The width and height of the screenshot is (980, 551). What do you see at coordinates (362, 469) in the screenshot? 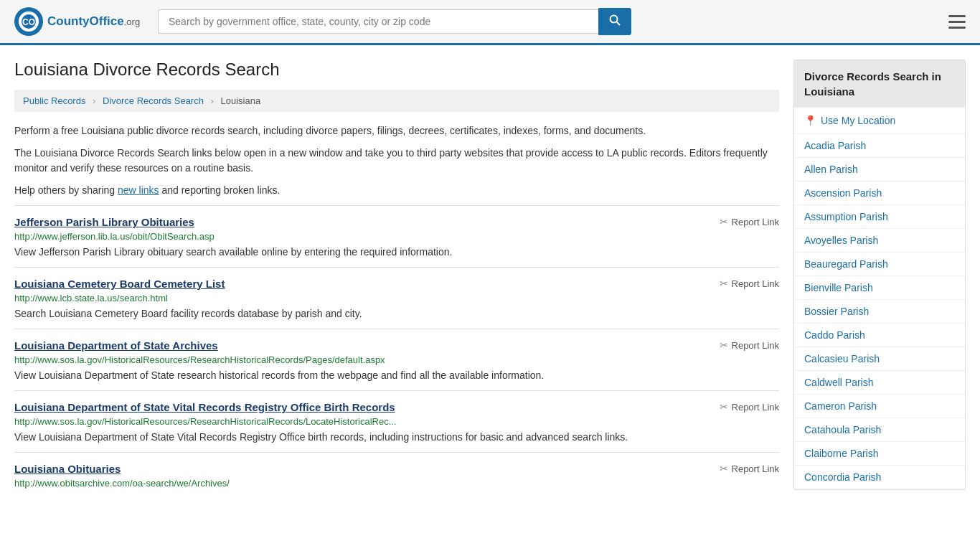
I see `result-title-4: Louisiana Obituaries` at bounding box center [362, 469].